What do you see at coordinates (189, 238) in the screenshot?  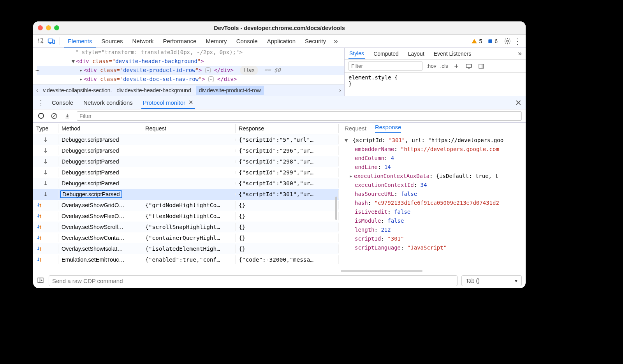 I see `request-cell: {"containerQueryHighl…` at bounding box center [189, 238].